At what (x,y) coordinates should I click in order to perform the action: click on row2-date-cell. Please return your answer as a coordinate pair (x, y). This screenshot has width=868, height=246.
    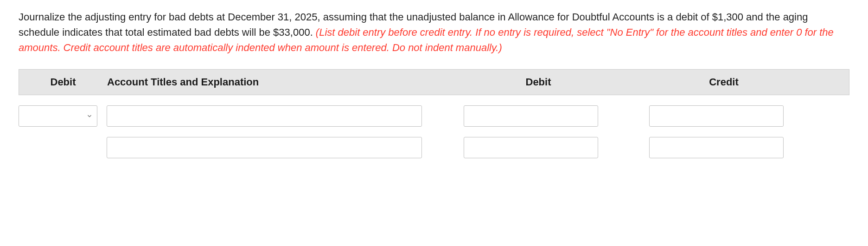
    Looking at the image, I should click on (63, 148).